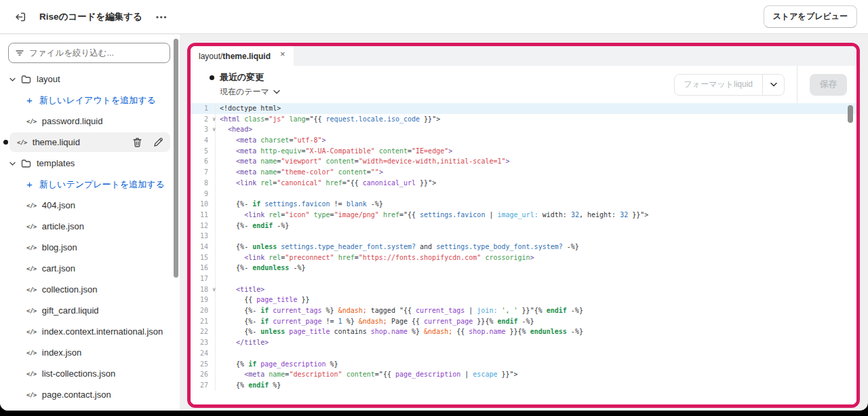 The width and height of the screenshot is (868, 416). I want to click on file-item-article.json: </>article.json, so click(90, 227).